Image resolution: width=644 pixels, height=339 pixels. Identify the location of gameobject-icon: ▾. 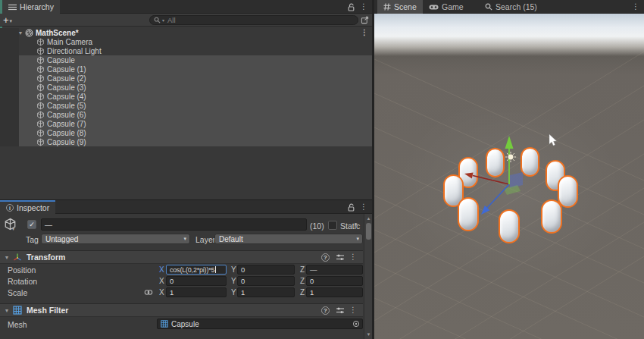
(11, 224).